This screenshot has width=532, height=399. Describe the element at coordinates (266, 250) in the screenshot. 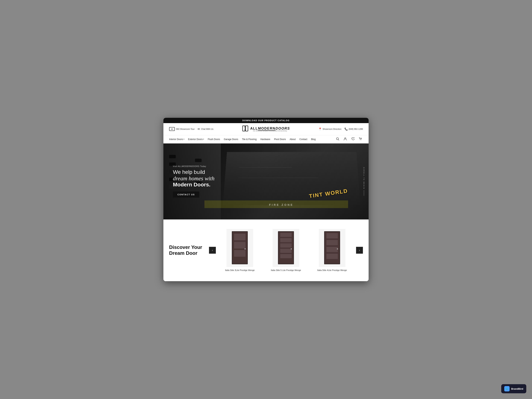

I see `products-section: Discover Your Dream Door ‹` at that location.